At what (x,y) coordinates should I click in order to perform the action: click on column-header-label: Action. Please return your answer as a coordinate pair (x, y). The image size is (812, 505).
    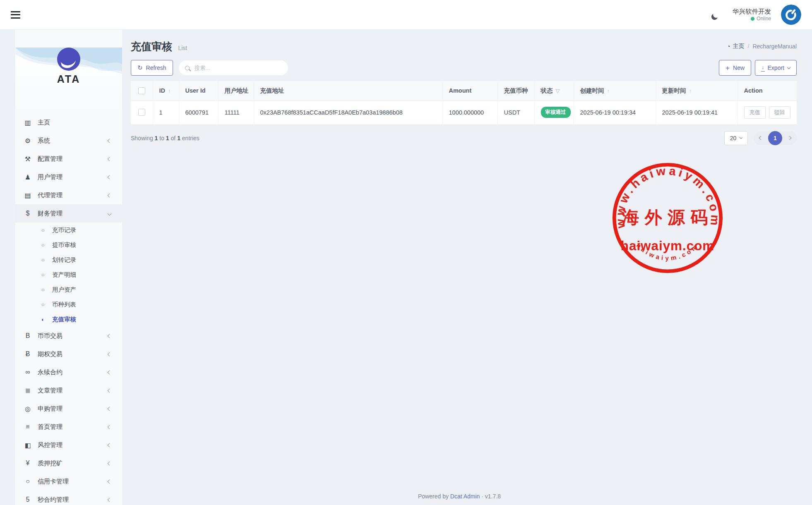
    Looking at the image, I should click on (753, 91).